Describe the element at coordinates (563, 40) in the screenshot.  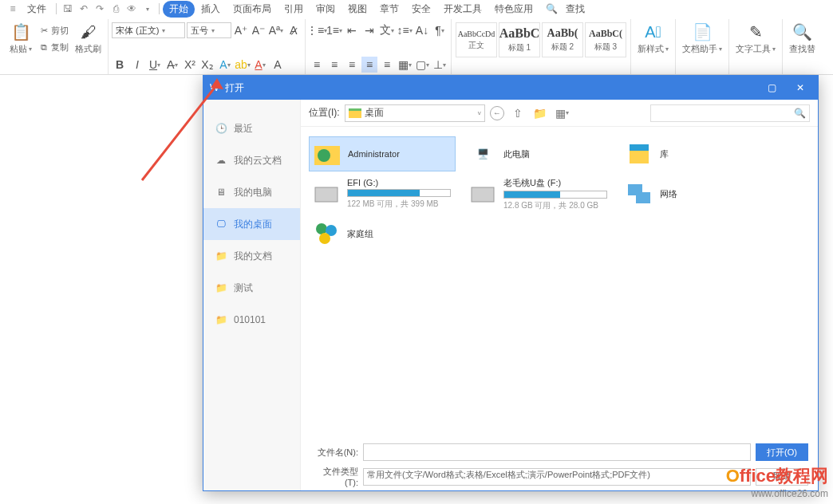
I see `style-box: AaBb(标题 2` at that location.